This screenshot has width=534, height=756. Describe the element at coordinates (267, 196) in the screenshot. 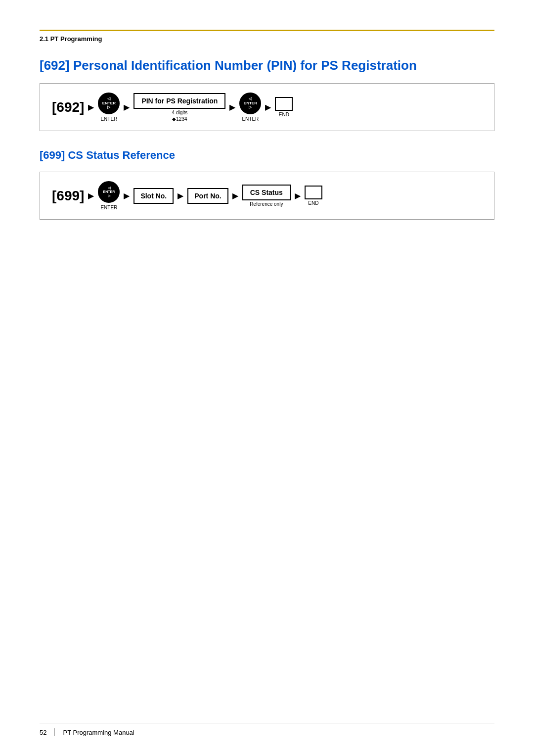

I see `cs-status-group: CS Status Reference only` at that location.